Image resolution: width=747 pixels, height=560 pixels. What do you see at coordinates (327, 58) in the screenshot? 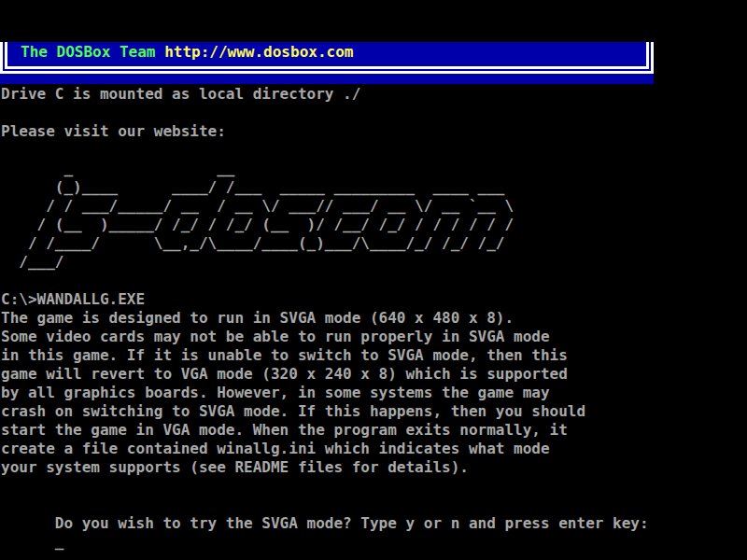
I see `banner-box: The DOSBox Team http://www.dosbox.com` at bounding box center [327, 58].